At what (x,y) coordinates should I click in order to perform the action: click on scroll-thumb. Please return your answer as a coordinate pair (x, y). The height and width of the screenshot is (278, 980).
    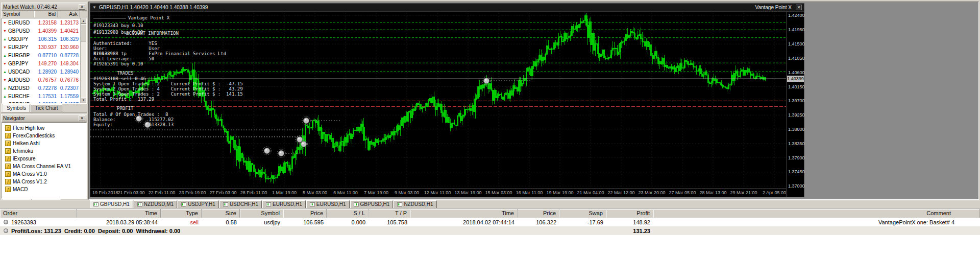
    Looking at the image, I should click on (84, 33).